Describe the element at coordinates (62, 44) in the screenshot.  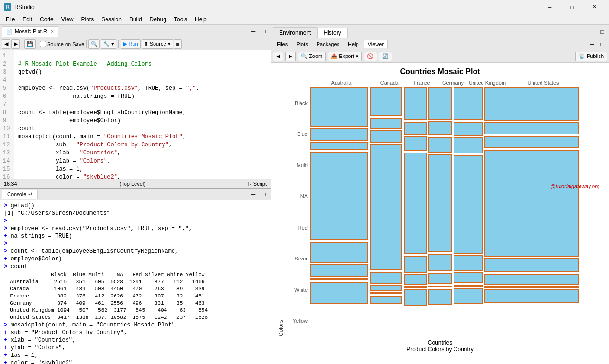
I see `source-on-save-label: Source on Save` at that location.